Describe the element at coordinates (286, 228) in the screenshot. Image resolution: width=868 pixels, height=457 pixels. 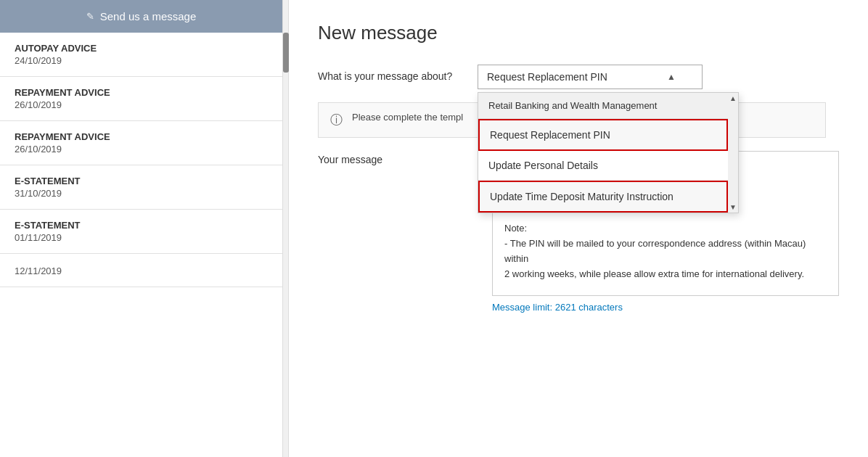
I see `sidebar-scrollbar` at that location.